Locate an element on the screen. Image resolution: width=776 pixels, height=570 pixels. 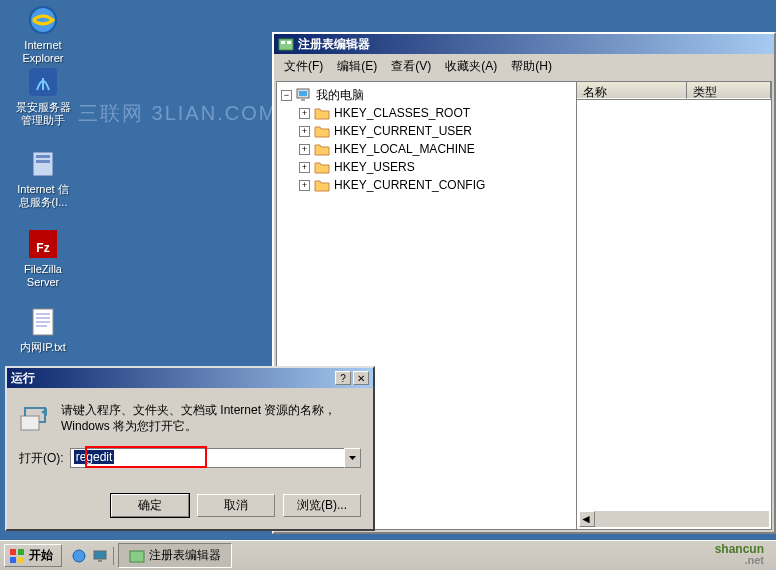
tree-label: HKEY_CURRENT_USER is located at coordinates (403, 131).